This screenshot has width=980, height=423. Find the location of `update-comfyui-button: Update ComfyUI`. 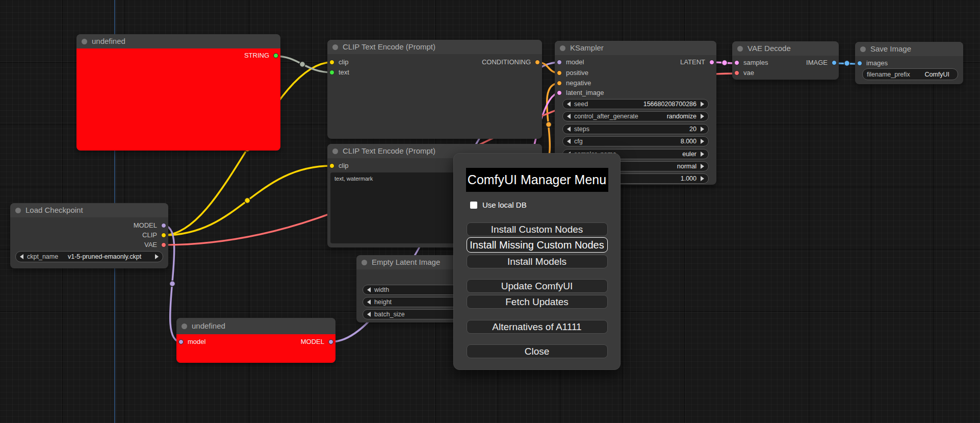

update-comfyui-button: Update ComfyUI is located at coordinates (537, 286).